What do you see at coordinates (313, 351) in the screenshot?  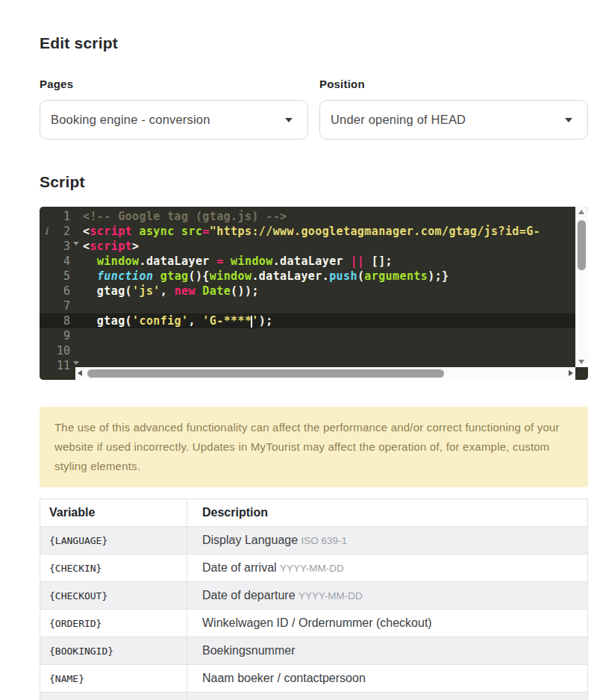 I see `code-line: 10` at bounding box center [313, 351].